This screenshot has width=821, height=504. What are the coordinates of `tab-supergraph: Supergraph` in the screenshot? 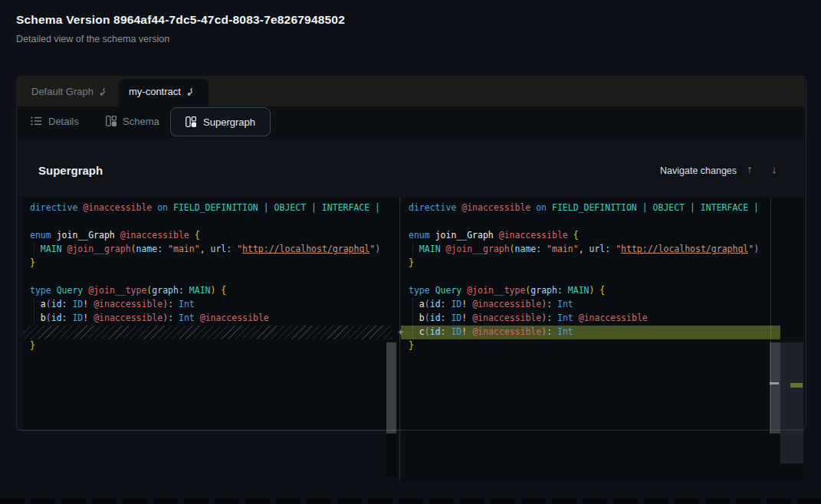 It's located at (221, 122).